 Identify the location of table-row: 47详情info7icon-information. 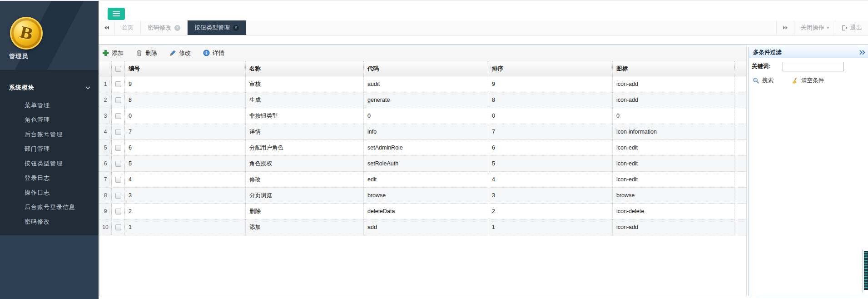
(423, 132).